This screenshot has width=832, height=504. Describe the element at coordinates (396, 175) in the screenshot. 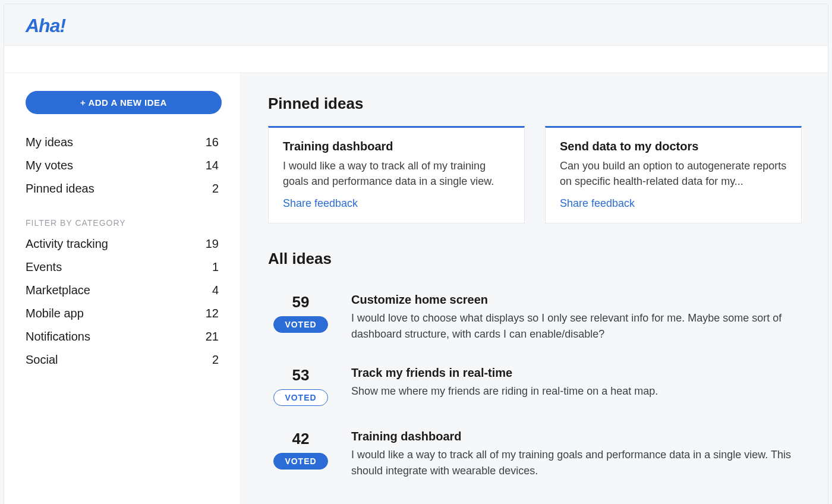

I see `pinned-card-training-dashboard: Training dashboardI would like a way to …` at that location.